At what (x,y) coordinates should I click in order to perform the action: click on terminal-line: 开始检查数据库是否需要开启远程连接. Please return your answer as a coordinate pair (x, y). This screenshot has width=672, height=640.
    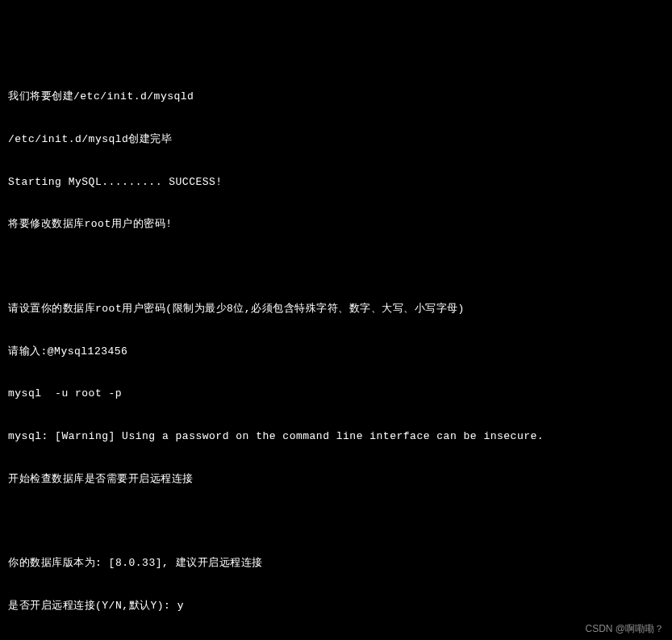
    Looking at the image, I should click on (336, 479).